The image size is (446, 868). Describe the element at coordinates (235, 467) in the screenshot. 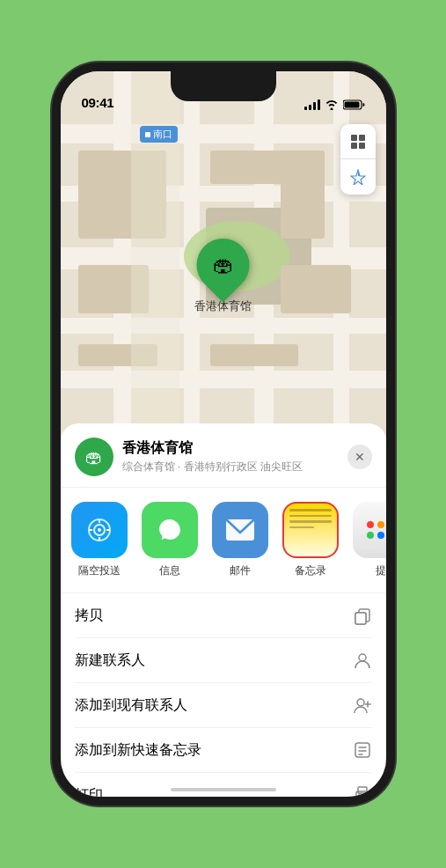

I see `venue-subtitle: 综合体育馆 · 香港特别行政区 油尖旺区` at that location.